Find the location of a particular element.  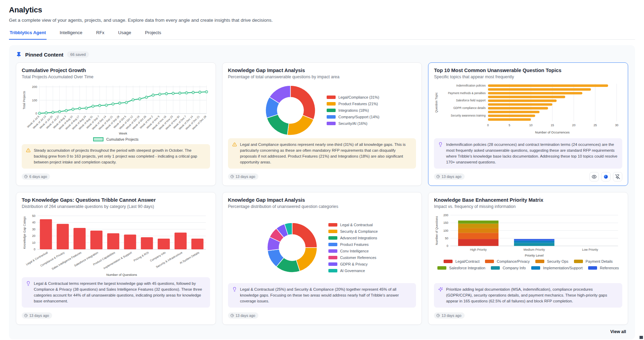

cumulative-project-growth-chart: 0100200Week of Jul 6Week of Jul 13Week o… is located at coordinates (116, 109).